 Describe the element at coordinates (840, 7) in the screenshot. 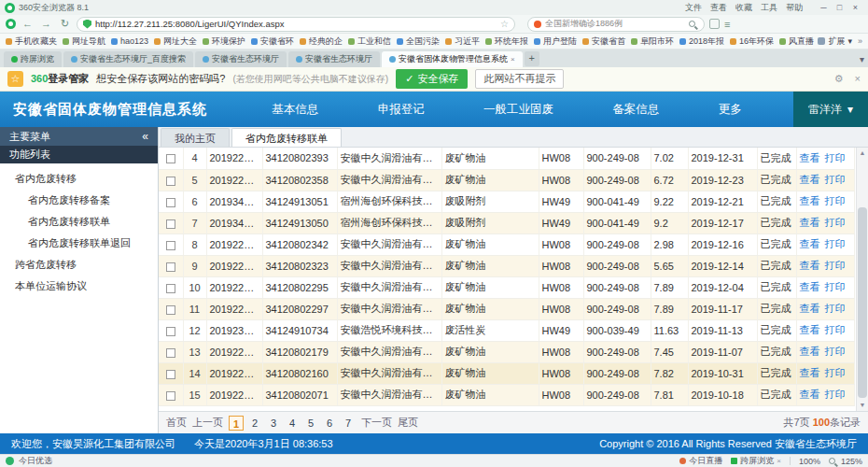

I see `maximize-button: □` at that location.